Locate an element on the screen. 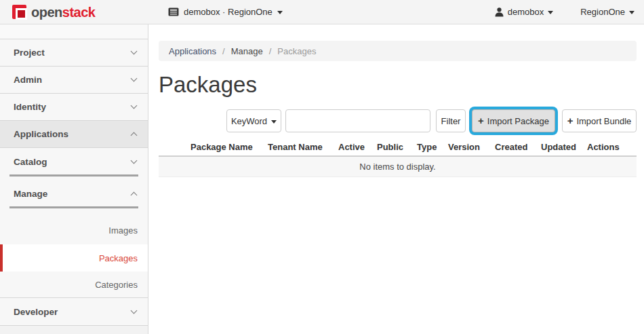 This screenshot has width=644, height=334. logo-stack-text: stack is located at coordinates (79, 12).